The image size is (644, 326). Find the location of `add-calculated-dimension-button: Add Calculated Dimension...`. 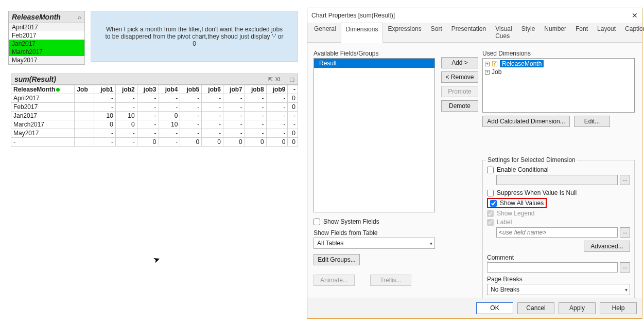

add-calculated-dimension-button: Add Calculated Dimension... is located at coordinates (526, 121).